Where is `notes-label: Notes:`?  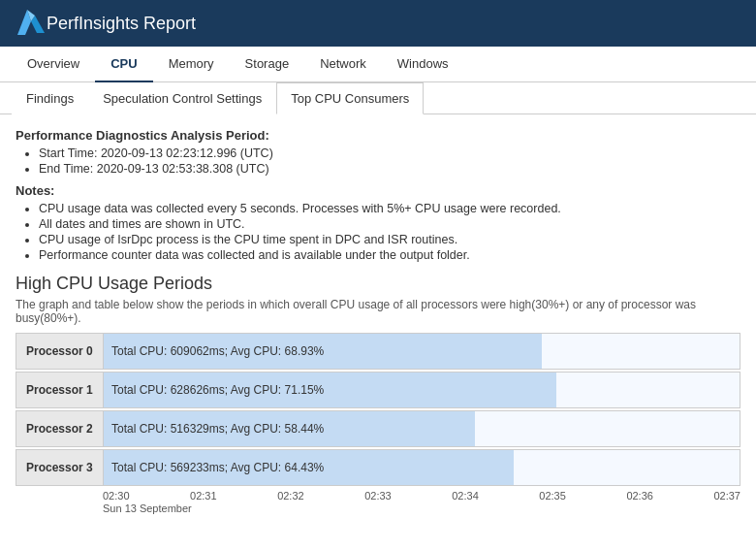 notes-label: Notes: is located at coordinates (378, 190).